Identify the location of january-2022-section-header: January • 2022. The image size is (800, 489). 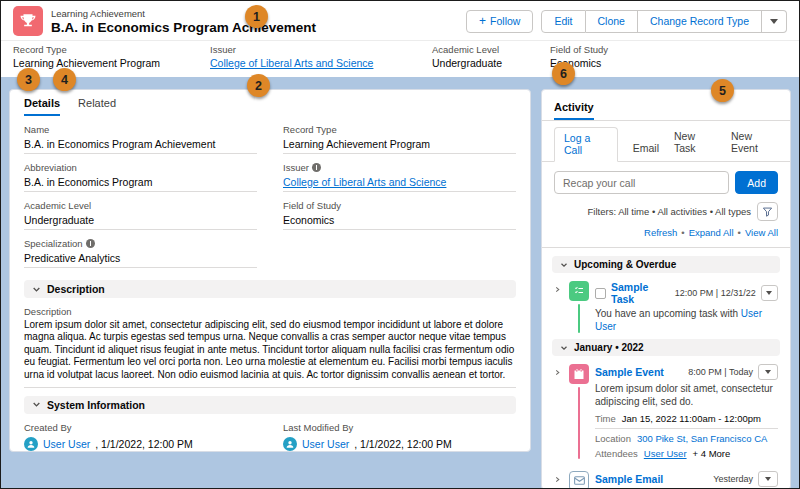
(666, 348).